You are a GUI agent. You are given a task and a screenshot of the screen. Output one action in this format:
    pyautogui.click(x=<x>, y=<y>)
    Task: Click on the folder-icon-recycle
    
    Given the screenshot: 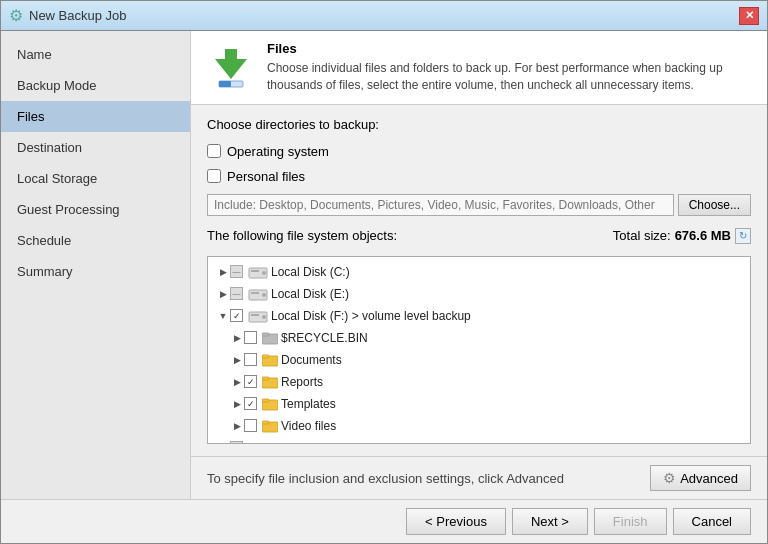 What is the action you would take?
    pyautogui.click(x=270, y=338)
    